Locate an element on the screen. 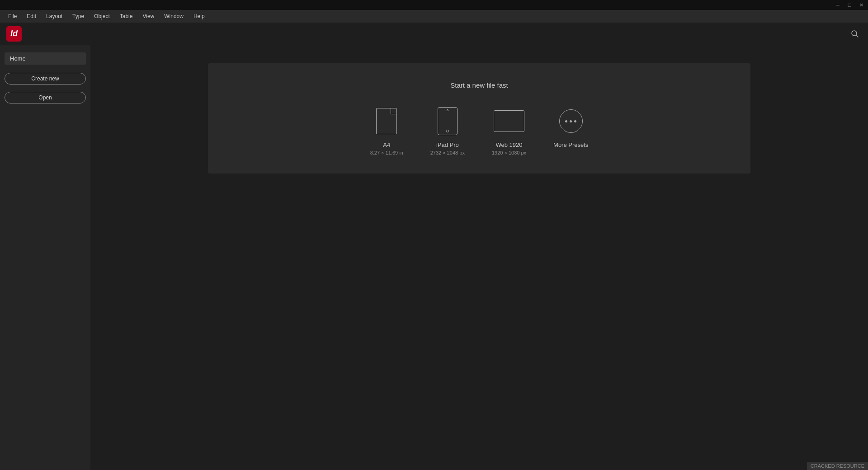 The image size is (868, 470). web-icon is located at coordinates (509, 121).